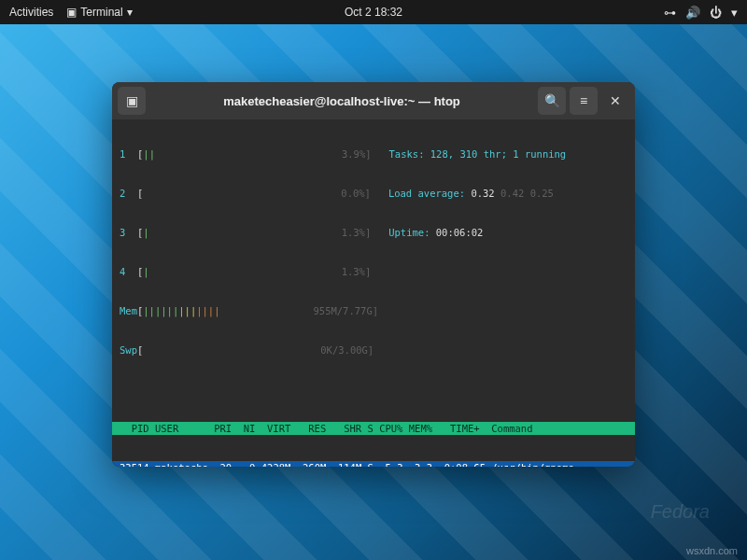 This screenshot has height=560, width=747. I want to click on power-icon: ⏻, so click(715, 13).